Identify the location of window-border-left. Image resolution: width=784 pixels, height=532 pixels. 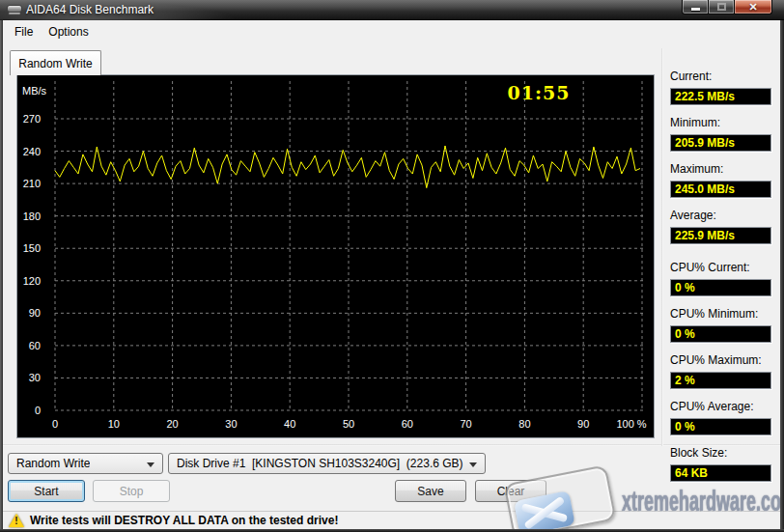
(2, 276).